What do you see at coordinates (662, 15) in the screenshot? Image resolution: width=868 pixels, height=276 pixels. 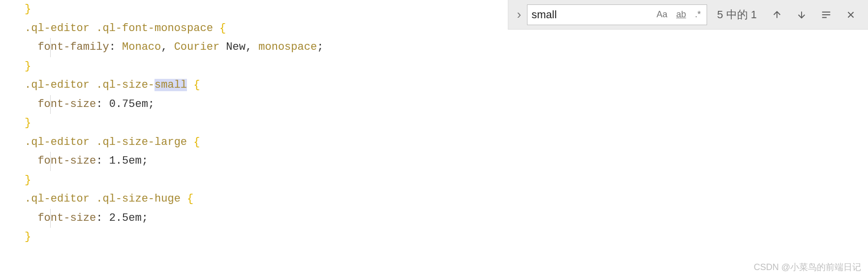 I see `case-sensitive-icon: Aa` at bounding box center [662, 15].